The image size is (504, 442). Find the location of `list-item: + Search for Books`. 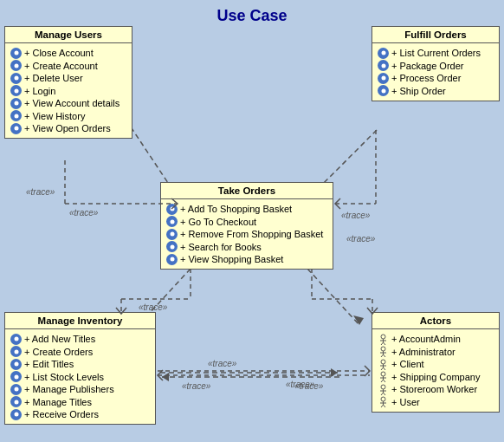

list-item: + Search for Books is located at coordinates (247, 246).